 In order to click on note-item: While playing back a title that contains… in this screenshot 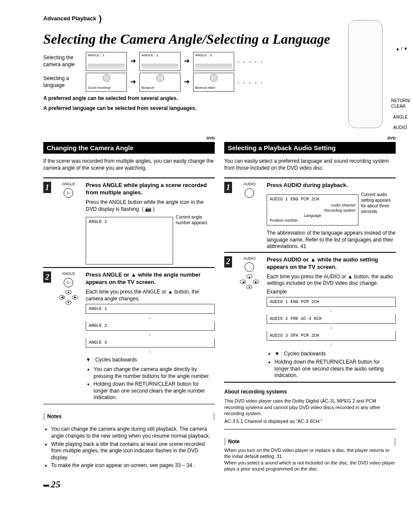, I will do `click(133, 451)`.